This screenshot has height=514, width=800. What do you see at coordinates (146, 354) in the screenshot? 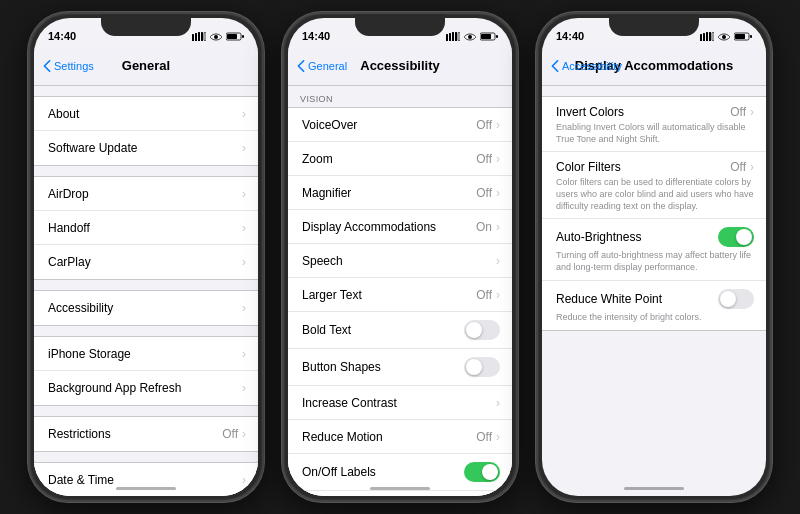
I see `list-item-iphone-storage: iPhone Storage ›` at bounding box center [146, 354].